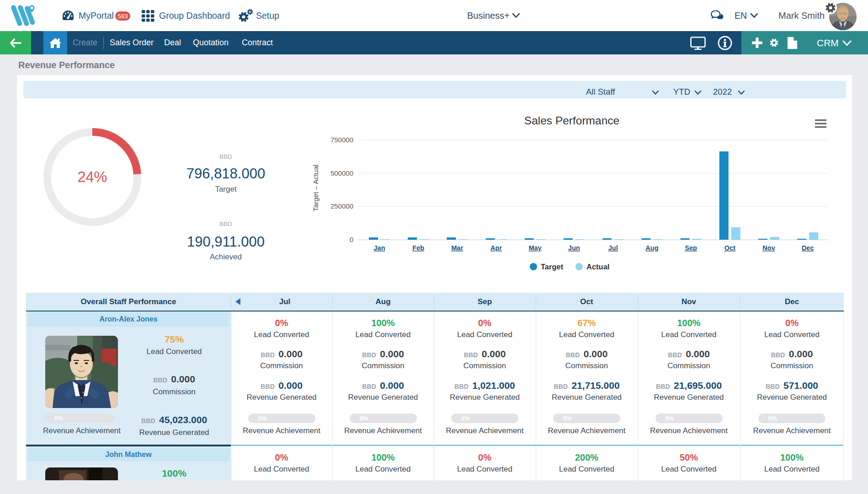 This screenshot has width=868, height=494. Describe the element at coordinates (574, 248) in the screenshot. I see `svg-text: Jun` at that location.